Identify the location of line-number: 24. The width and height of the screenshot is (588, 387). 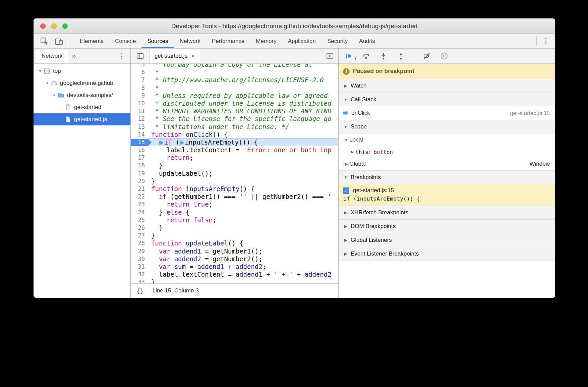
(139, 213).